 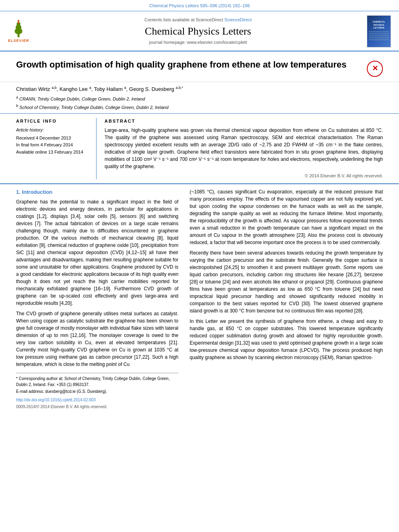 What do you see at coordinates (19, 31) in the screenshot?
I see `elsevier-logo: ELSEVIER` at bounding box center [19, 31].